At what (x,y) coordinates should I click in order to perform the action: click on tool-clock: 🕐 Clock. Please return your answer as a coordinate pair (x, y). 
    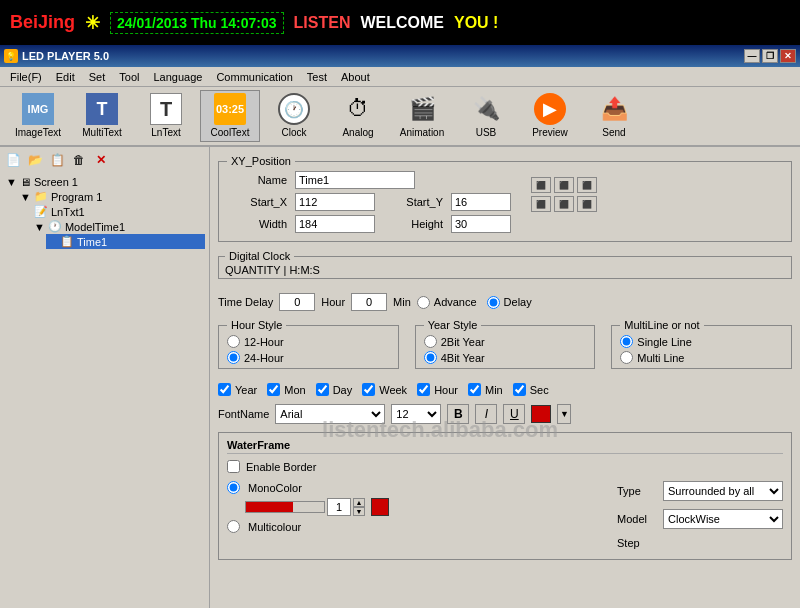
    Looking at the image, I should click on (294, 116).